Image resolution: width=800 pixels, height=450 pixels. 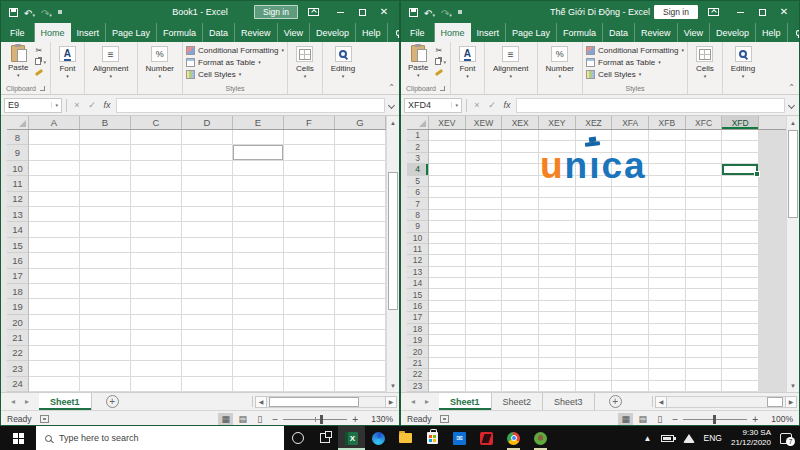 I want to click on page-layout-view-button: ▤, so click(x=242, y=420).